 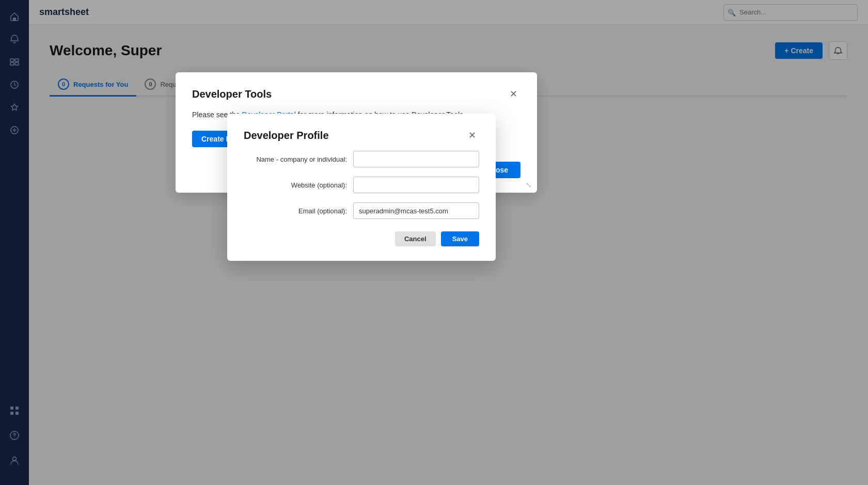 What do you see at coordinates (361, 185) in the screenshot?
I see `form-row-website: Website (optional):` at bounding box center [361, 185].